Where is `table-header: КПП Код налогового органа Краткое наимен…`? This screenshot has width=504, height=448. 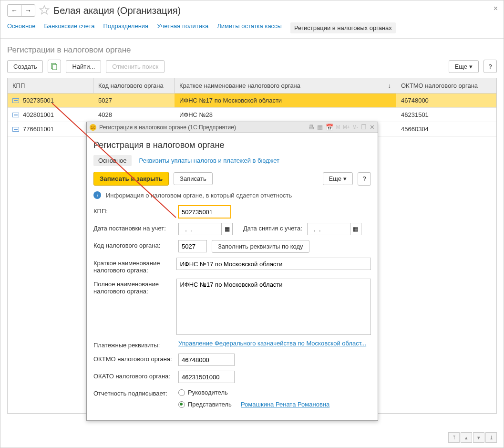 table-header: КПП Код налогового органа Краткое наимен… is located at coordinates (252, 86).